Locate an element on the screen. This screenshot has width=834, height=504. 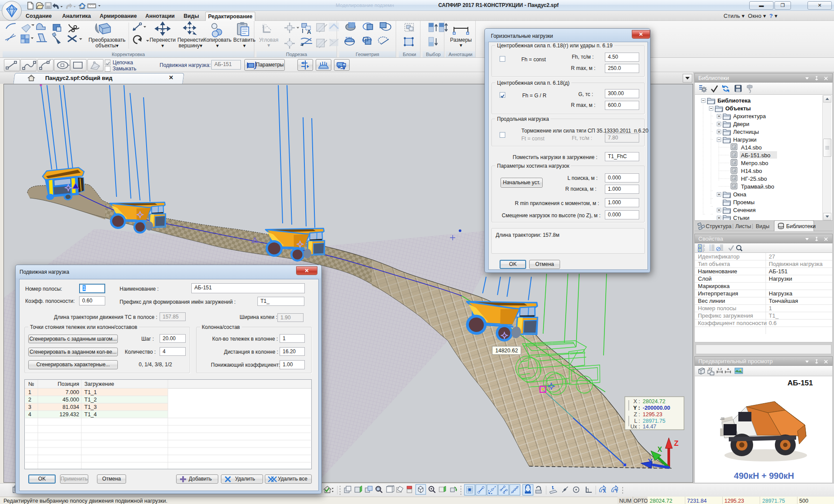
svg-text: T1_ is located at coordinates (774, 315).